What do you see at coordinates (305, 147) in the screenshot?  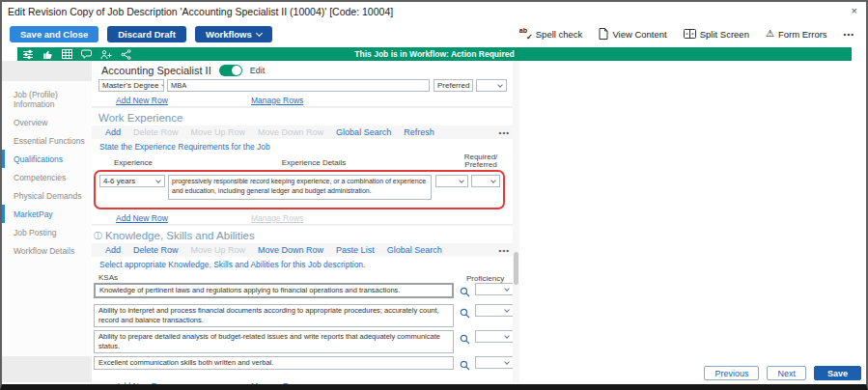 I see `work-experience-instruction: State the Experience Requirements for th…` at bounding box center [305, 147].